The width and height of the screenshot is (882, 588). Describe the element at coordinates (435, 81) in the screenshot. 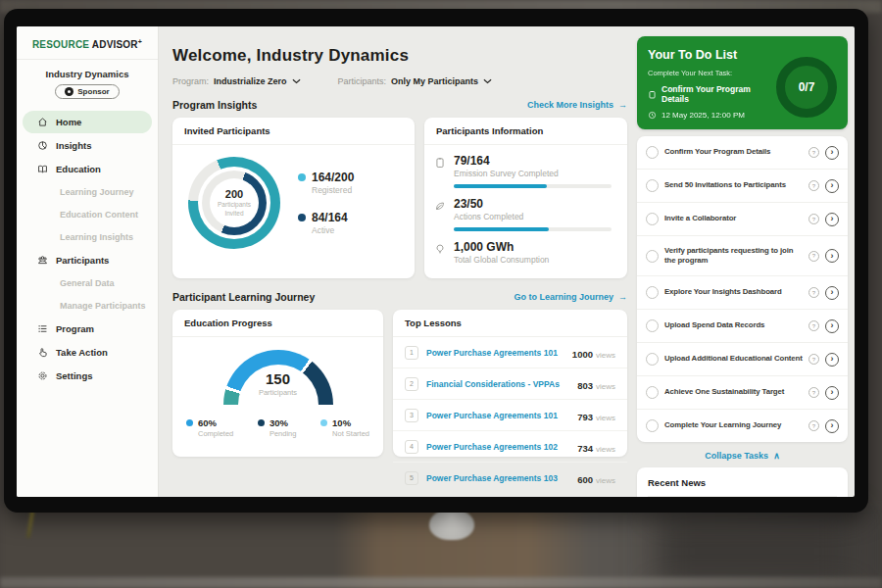

I see `participants-filter-value: Only My Participants` at that location.